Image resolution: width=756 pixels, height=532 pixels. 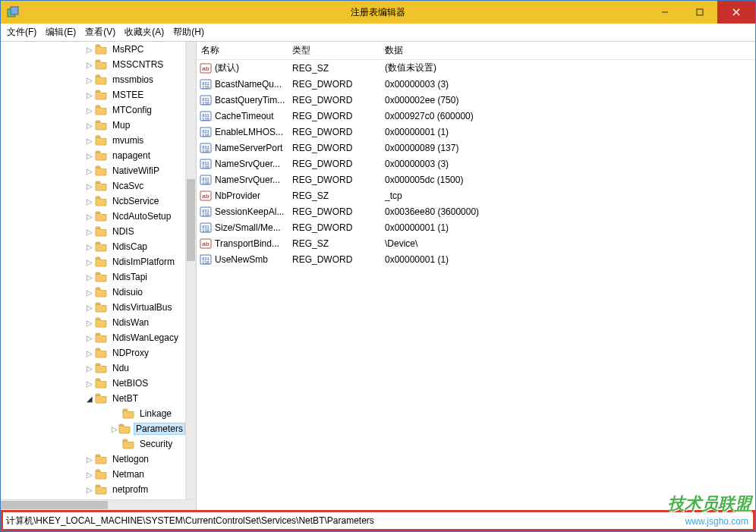 What do you see at coordinates (93, 171) in the screenshot?
I see `tree-item: ▷NativeWifiP` at bounding box center [93, 171].